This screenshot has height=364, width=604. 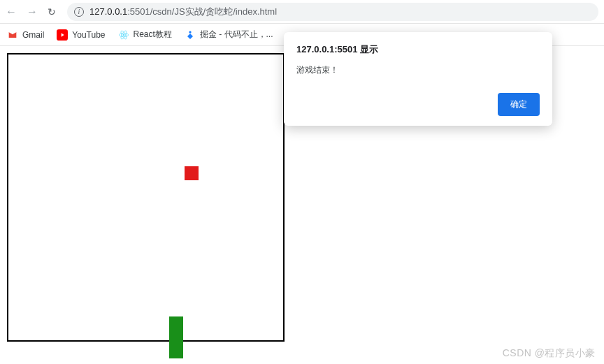 What do you see at coordinates (418, 70) in the screenshot?
I see `alert-message: 游戏结束！` at bounding box center [418, 70].